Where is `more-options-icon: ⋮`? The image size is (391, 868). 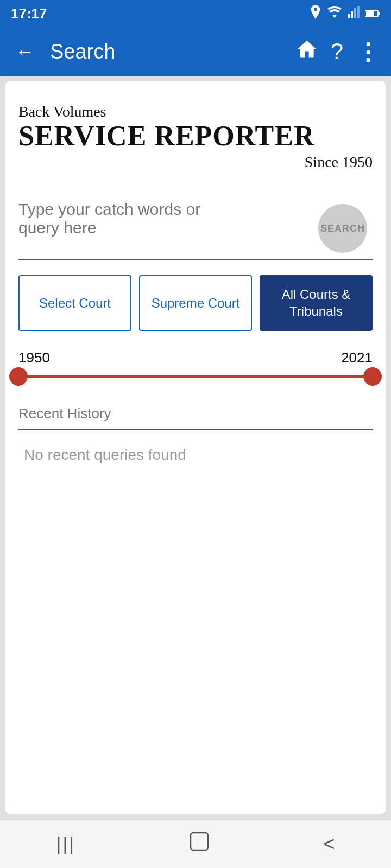 more-options-icon: ⋮ is located at coordinates (368, 52).